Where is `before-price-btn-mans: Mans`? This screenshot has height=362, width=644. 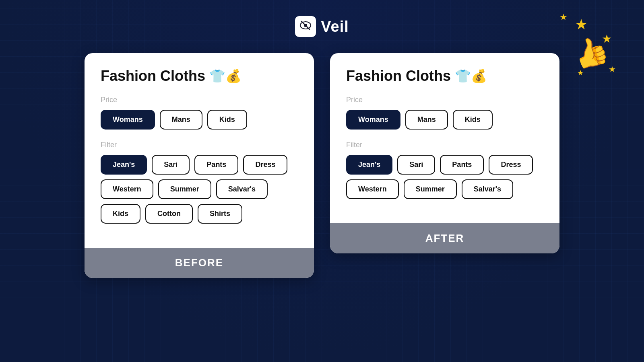 before-price-btn-mans: Mans is located at coordinates (181, 120).